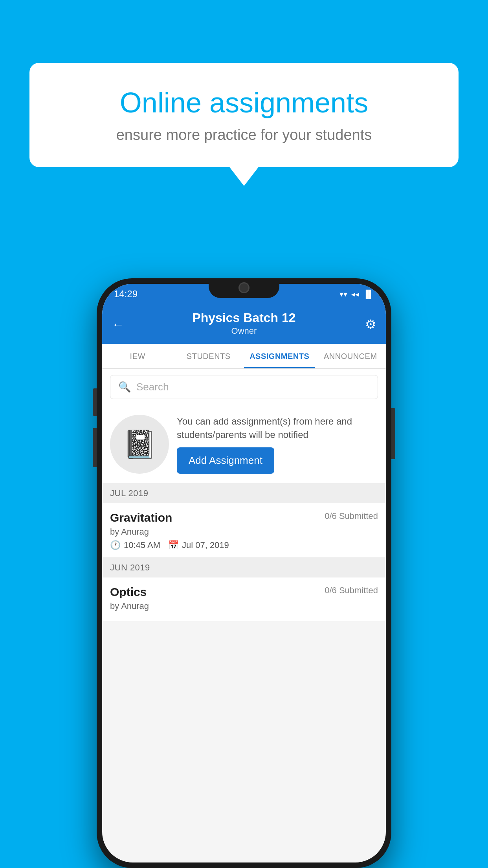  I want to click on phone-notch, so click(244, 288).